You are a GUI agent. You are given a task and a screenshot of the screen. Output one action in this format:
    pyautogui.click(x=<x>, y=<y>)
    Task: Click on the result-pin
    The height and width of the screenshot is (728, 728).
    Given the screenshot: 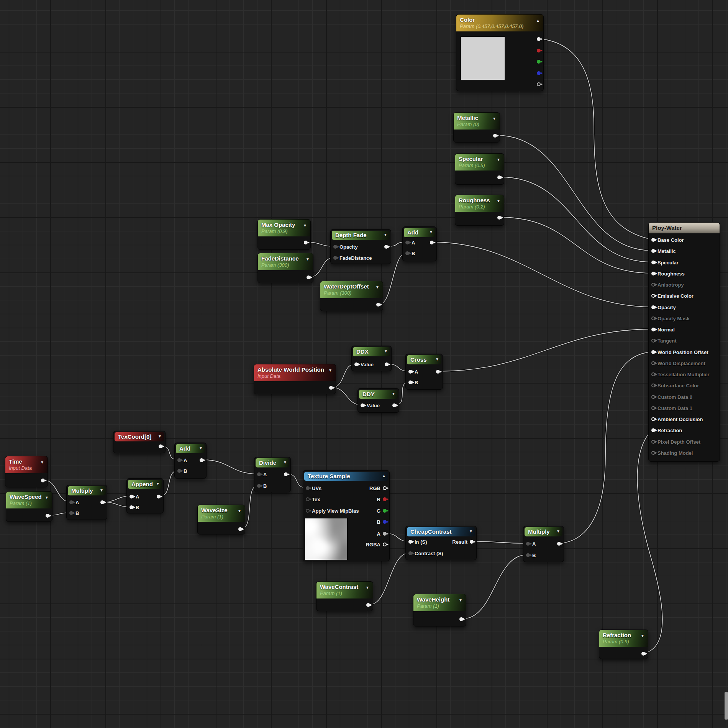 What is the action you would take?
    pyautogui.click(x=472, y=542)
    